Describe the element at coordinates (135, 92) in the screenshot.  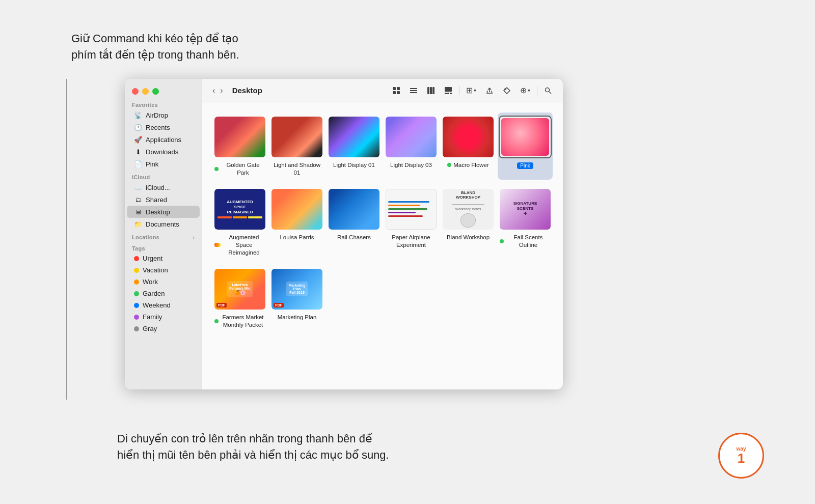
I see `close-button` at that location.